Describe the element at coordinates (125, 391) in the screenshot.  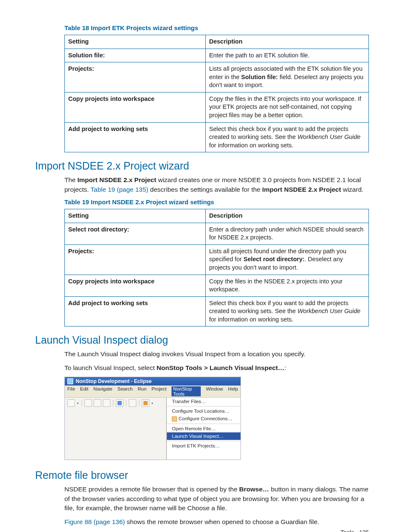
I see `menu-search: Search` at that location.